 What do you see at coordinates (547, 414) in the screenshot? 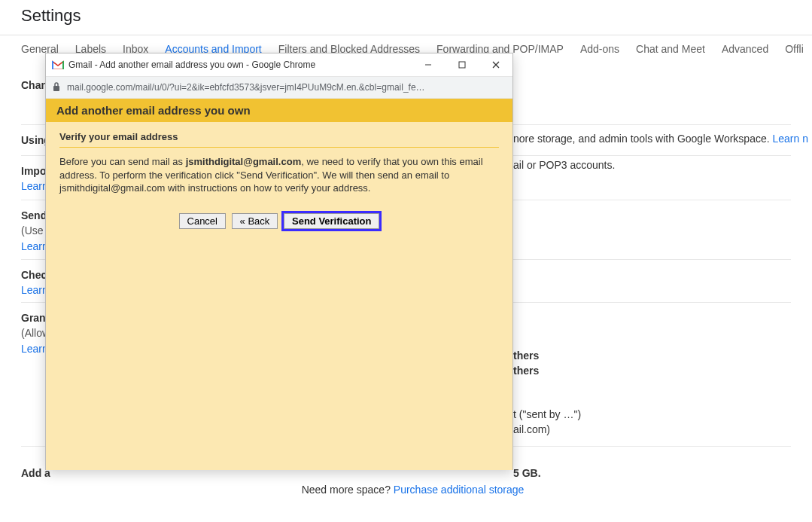
I see `frag-text: t ("sent by …")` at bounding box center [547, 414].